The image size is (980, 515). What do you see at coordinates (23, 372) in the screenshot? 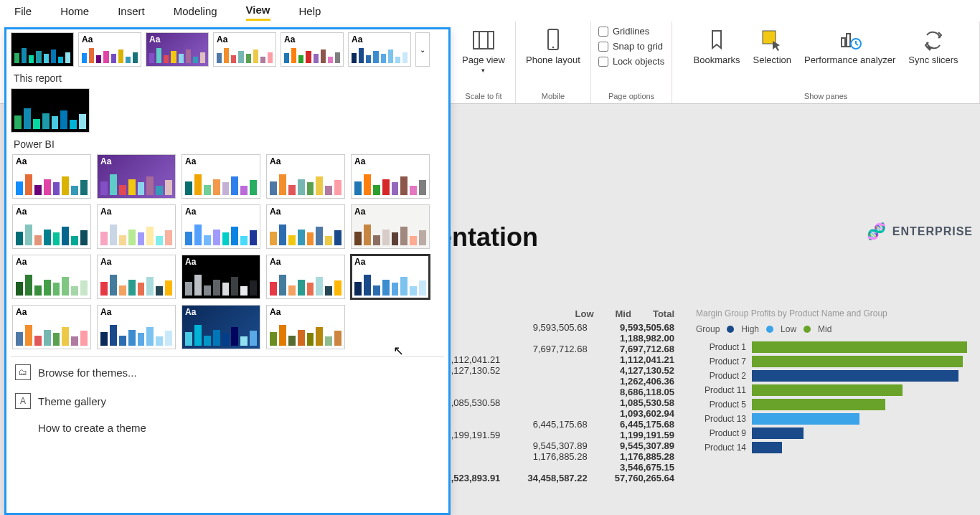
I see `folder-icon: 🗂` at bounding box center [23, 372].